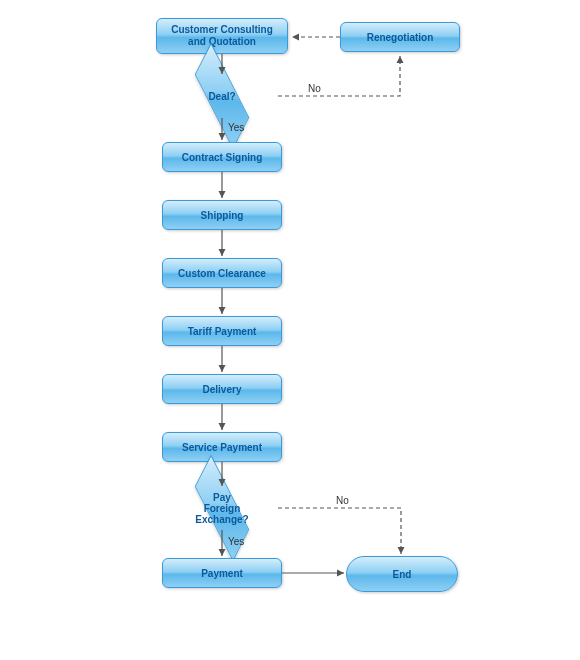 The image size is (580, 660). What do you see at coordinates (222, 508) in the screenshot?
I see `node-foreign-decision: Pay Foreign Exchange?` at bounding box center [222, 508].